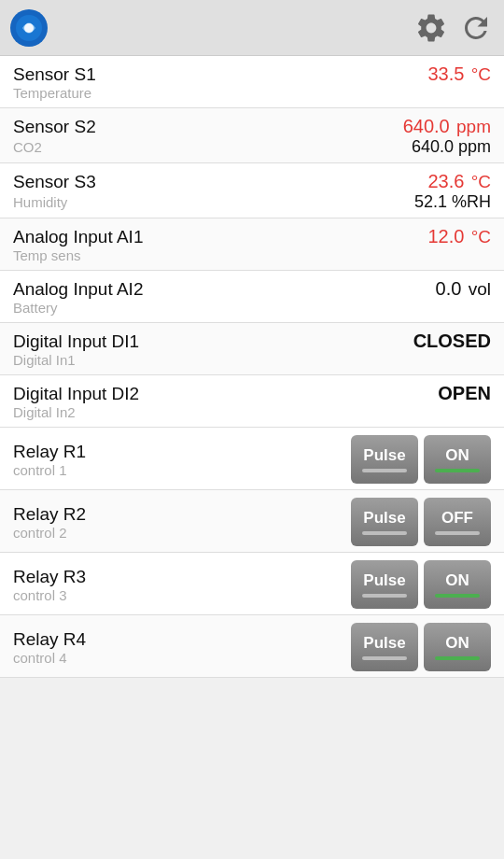 Image resolution: width=504 pixels, height=859 pixels. Describe the element at coordinates (457, 518) in the screenshot. I see `state-label: OFF` at that location.